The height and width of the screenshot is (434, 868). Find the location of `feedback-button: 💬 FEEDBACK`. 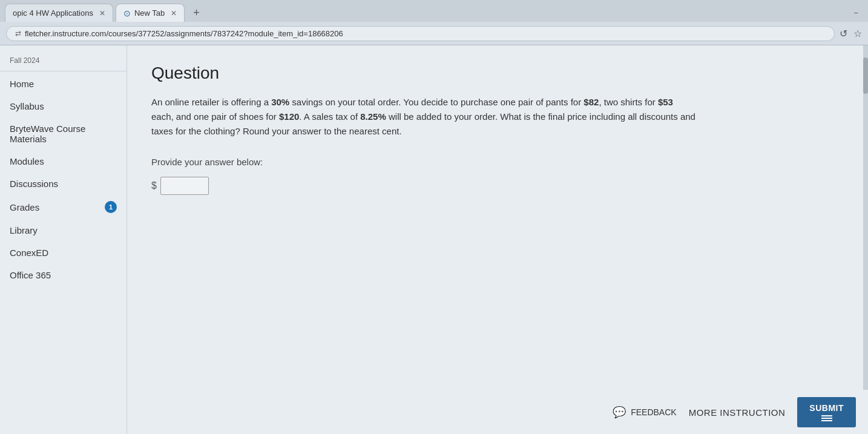

feedback-button: 💬 FEEDBACK is located at coordinates (644, 412).